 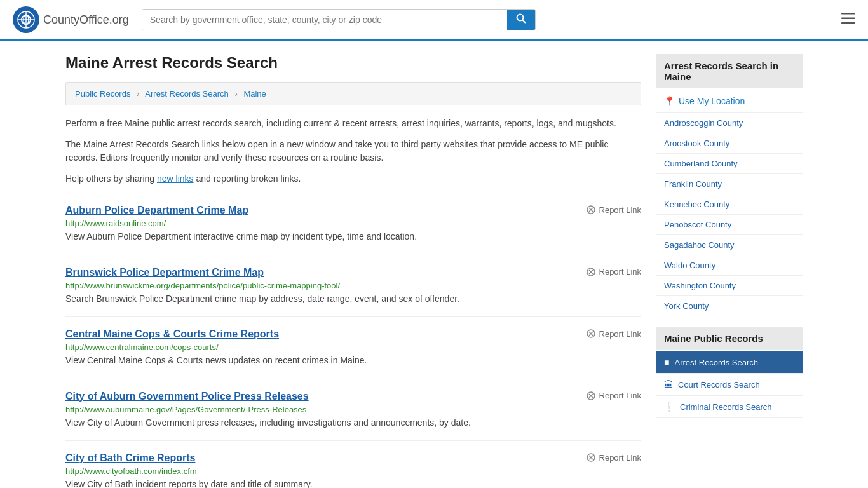 I want to click on result-title: Brunswick Police Department Crime Map, so click(x=165, y=273).